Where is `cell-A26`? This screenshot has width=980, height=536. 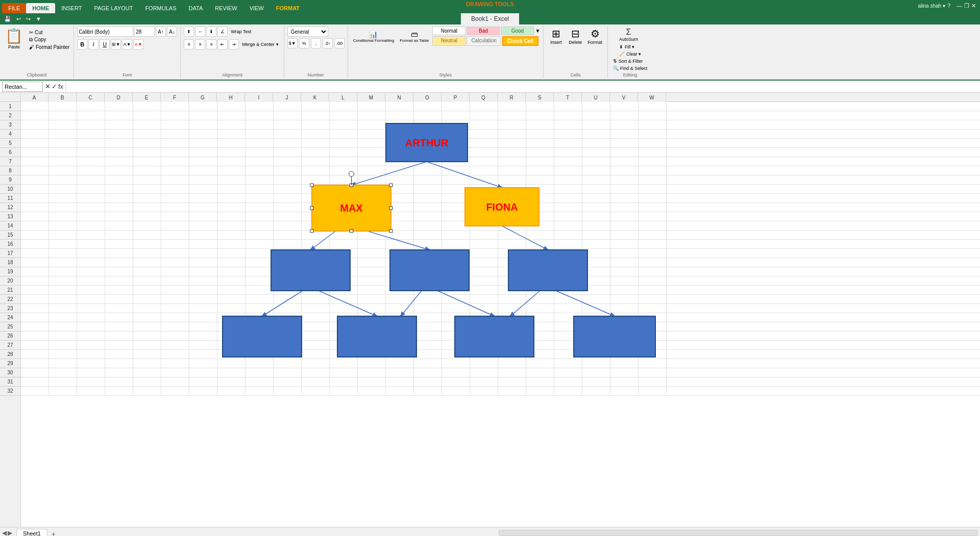 cell-A26 is located at coordinates (35, 336).